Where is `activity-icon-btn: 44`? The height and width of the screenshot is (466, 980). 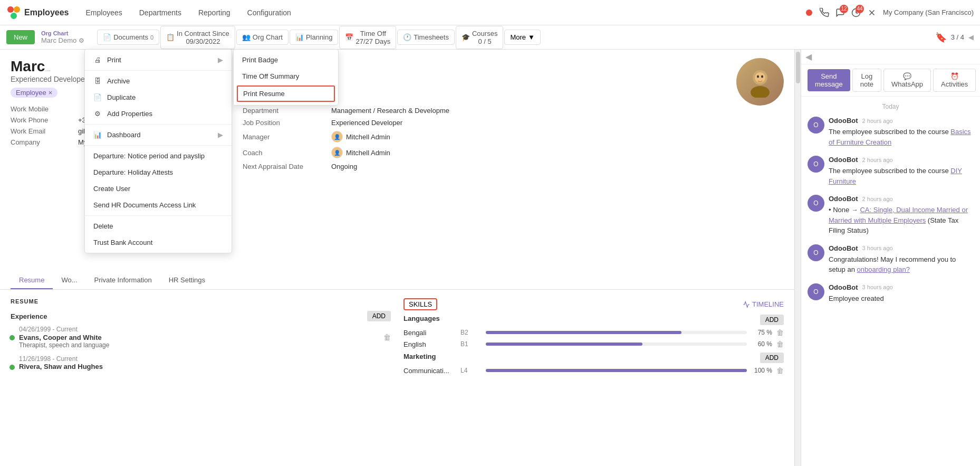
activity-icon-btn: 44 is located at coordinates (856, 13).